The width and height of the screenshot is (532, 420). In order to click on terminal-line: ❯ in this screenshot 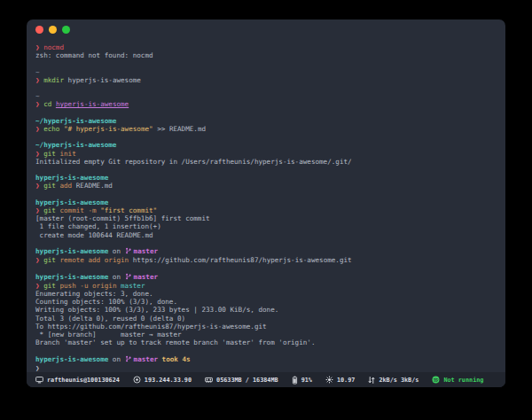, I will do `click(266, 369)`.